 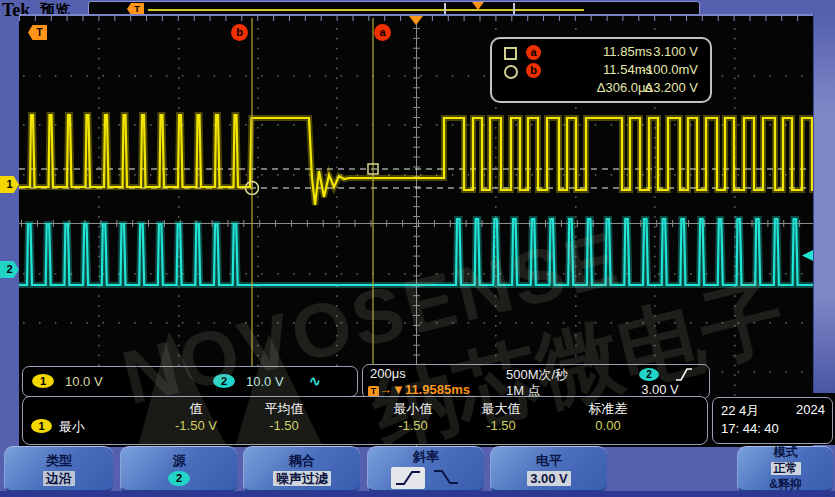 What do you see at coordinates (196, 426) in the screenshot?
I see `meas-value: -1.50 V` at bounding box center [196, 426].